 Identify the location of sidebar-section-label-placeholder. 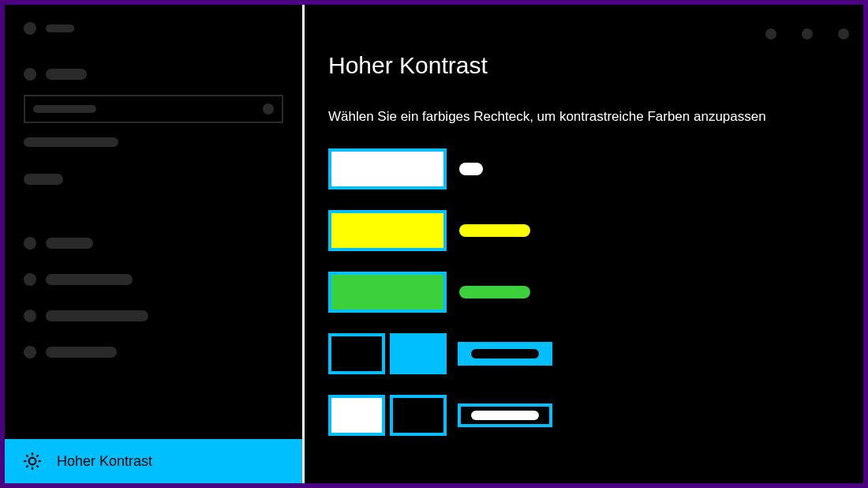
(71, 142).